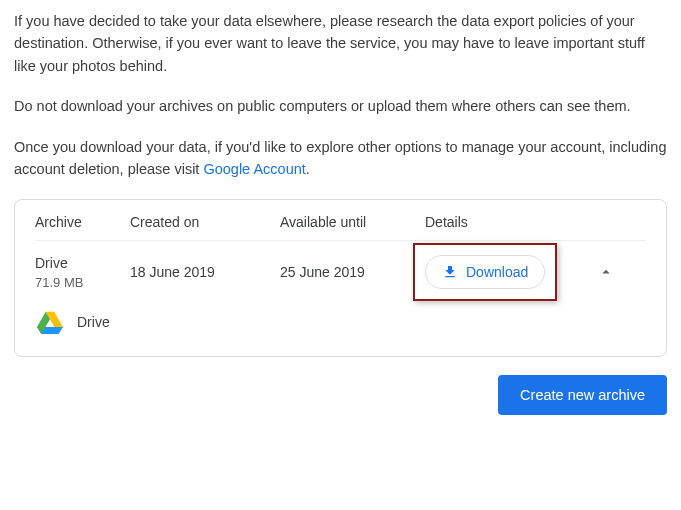  I want to click on footer-actions: Create new archive, so click(340, 395).